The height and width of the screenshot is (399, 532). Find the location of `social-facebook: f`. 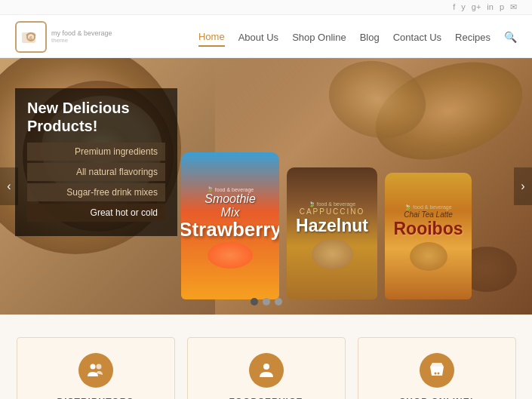

social-facebook: f is located at coordinates (454, 8).